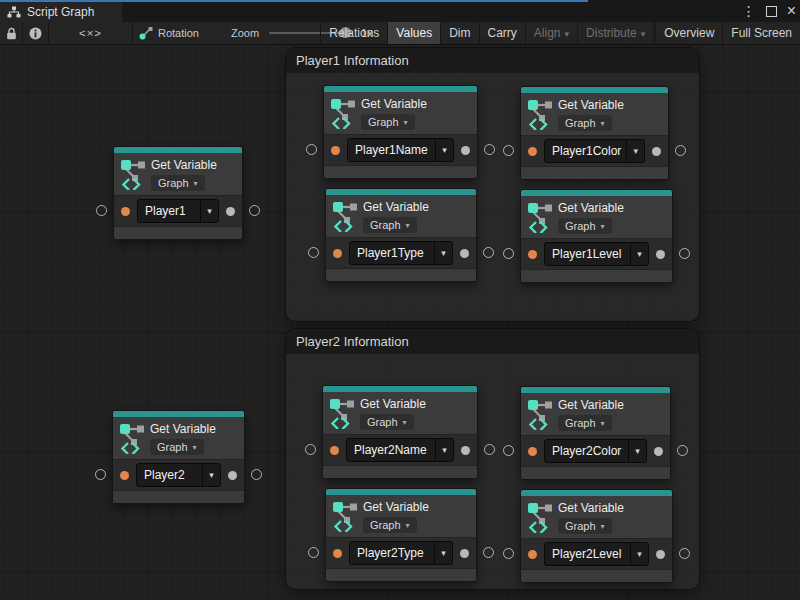  I want to click on info-button, so click(36, 33).